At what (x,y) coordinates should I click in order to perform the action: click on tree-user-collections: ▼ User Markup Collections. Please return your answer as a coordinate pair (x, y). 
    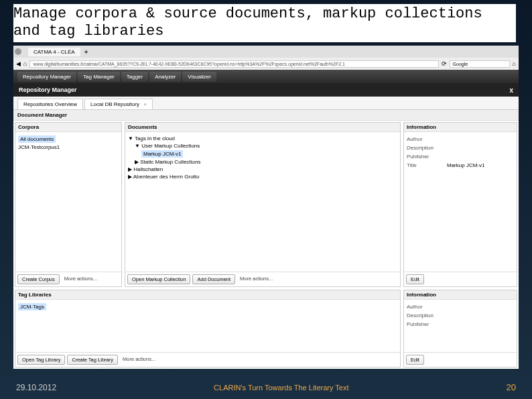
    Looking at the image, I should click on (263, 146).